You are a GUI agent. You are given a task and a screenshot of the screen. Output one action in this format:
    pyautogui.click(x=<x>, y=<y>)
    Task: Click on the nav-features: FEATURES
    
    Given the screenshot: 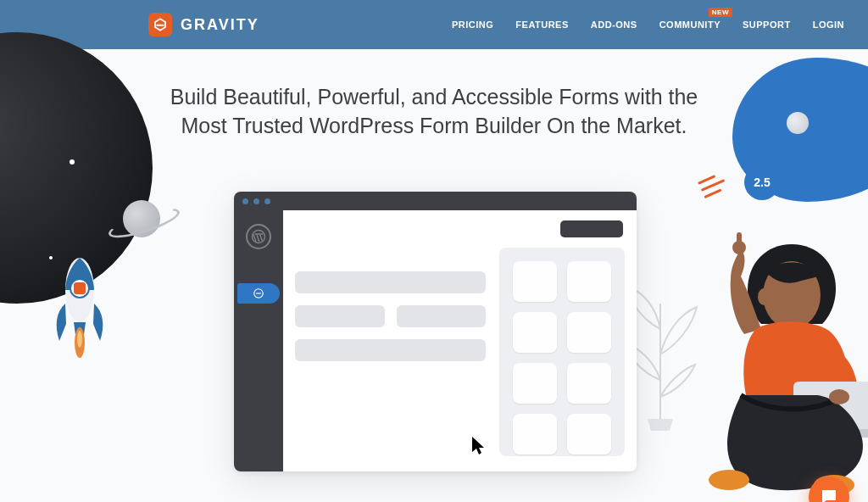 What is the action you would take?
    pyautogui.click(x=542, y=25)
    